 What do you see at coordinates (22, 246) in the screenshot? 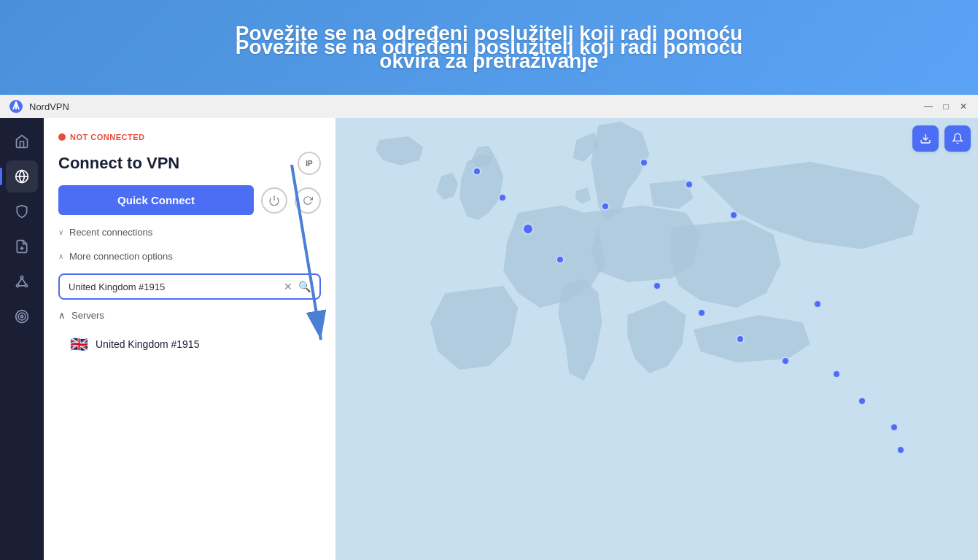
I see `sidebar-item-export` at bounding box center [22, 246].